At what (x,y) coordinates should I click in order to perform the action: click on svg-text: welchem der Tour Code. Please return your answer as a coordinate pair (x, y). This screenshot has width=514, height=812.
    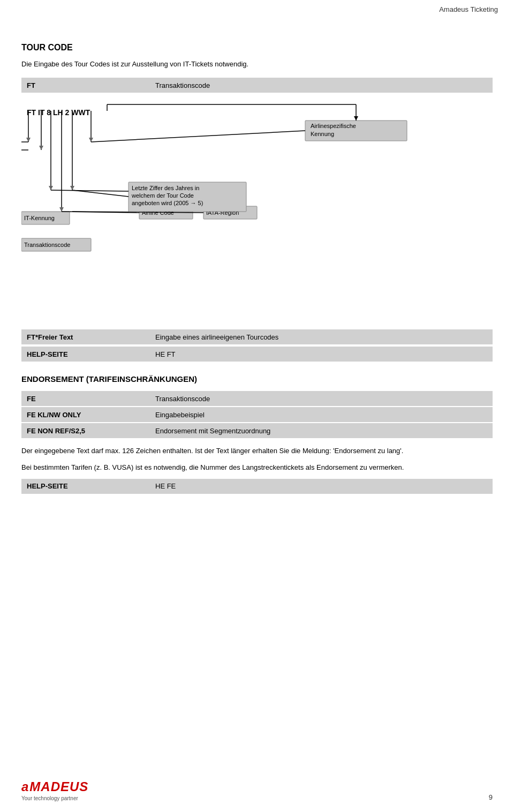
    Looking at the image, I should click on (163, 196).